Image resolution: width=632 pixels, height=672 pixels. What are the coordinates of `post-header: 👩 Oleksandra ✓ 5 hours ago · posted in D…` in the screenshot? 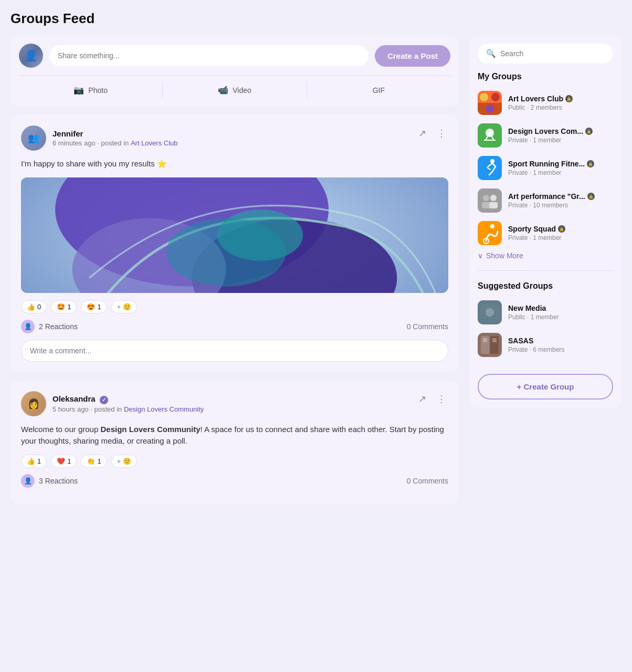 It's located at (235, 404).